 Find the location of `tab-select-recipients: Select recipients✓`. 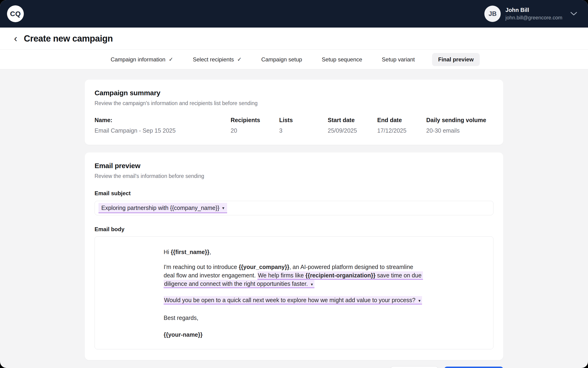

tab-select-recipients: Select recipients✓ is located at coordinates (217, 60).